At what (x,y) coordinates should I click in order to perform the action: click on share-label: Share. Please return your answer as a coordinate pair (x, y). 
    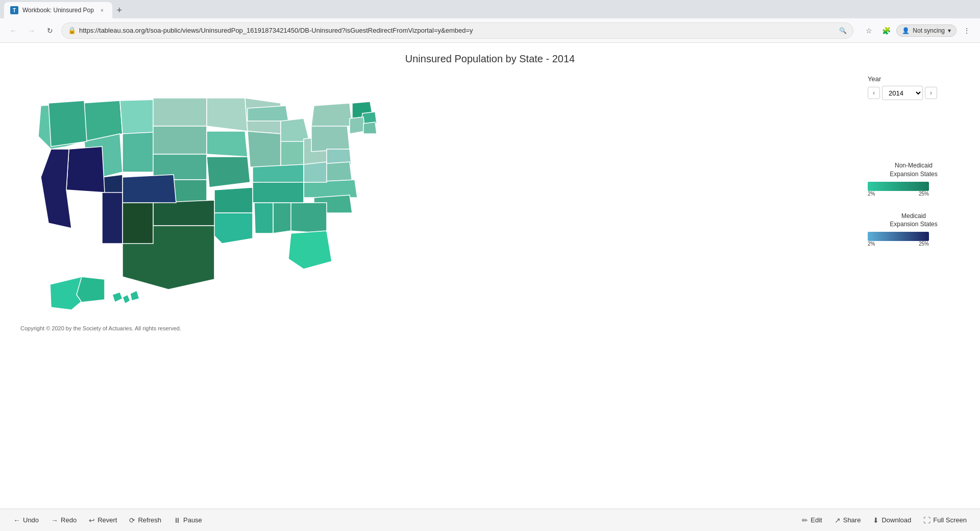
    Looking at the image, I should click on (852, 520).